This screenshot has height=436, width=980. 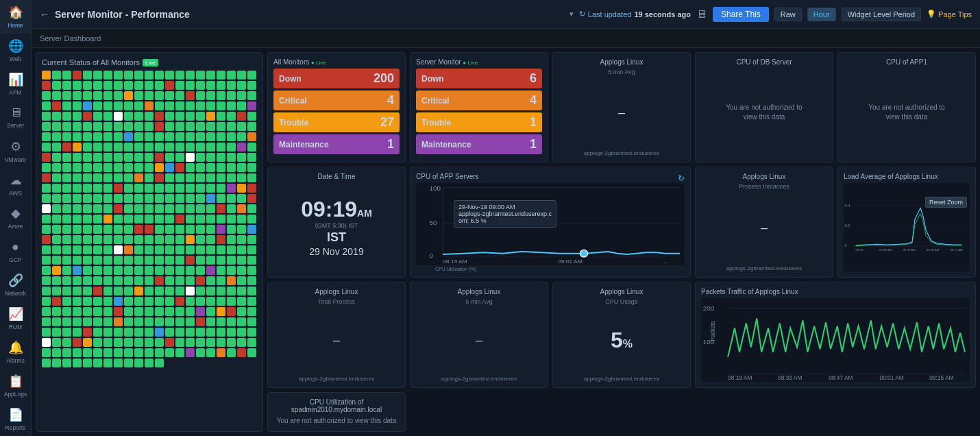 What do you see at coordinates (16, 16) in the screenshot?
I see `sidebar-item-home: 🏠 Home` at bounding box center [16, 16].